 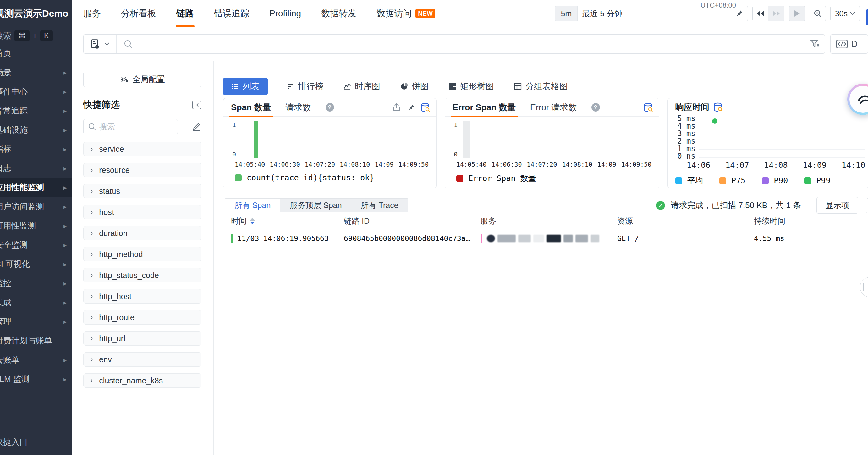 What do you see at coordinates (36, 187) in the screenshot?
I see `sidebar-item-应用性能监测: 应用性能监测▸` at bounding box center [36, 187].